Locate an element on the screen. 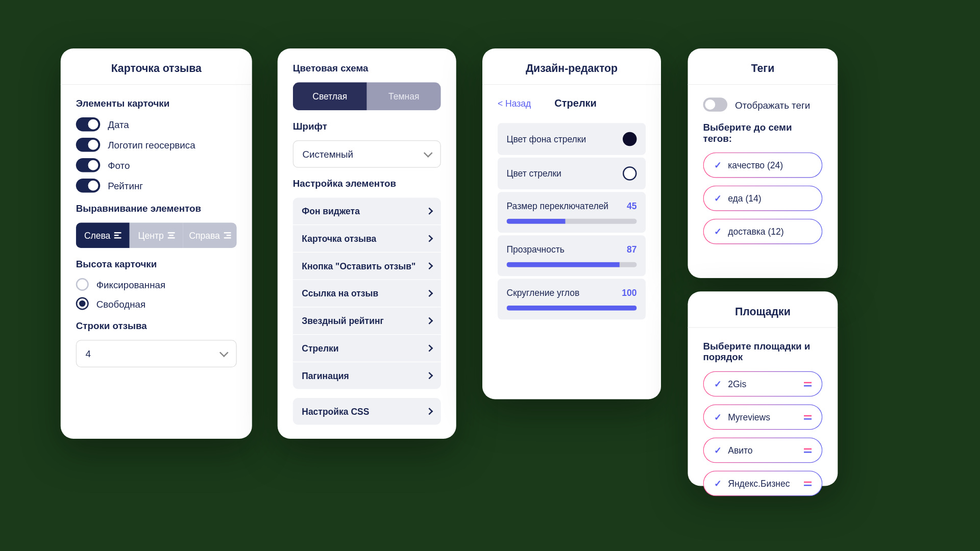 The width and height of the screenshot is (980, 551). radio-fixed is located at coordinates (83, 285).